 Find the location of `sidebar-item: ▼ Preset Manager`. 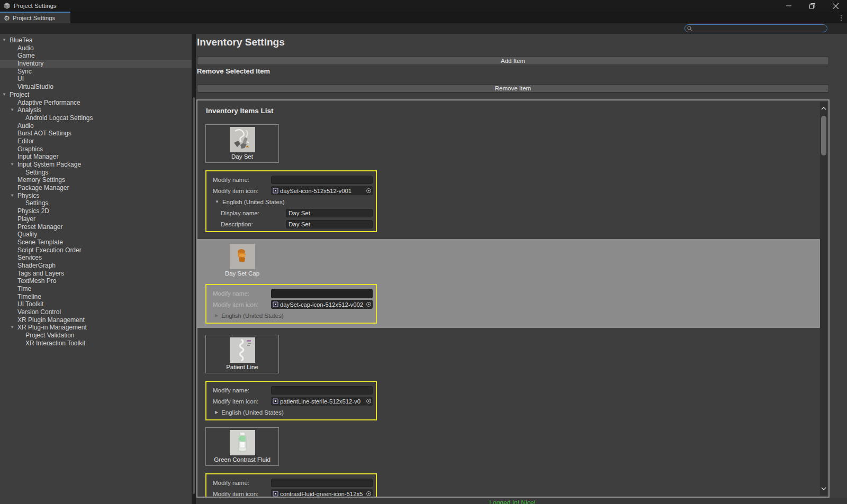

sidebar-item: ▼ Preset Manager is located at coordinates (96, 227).